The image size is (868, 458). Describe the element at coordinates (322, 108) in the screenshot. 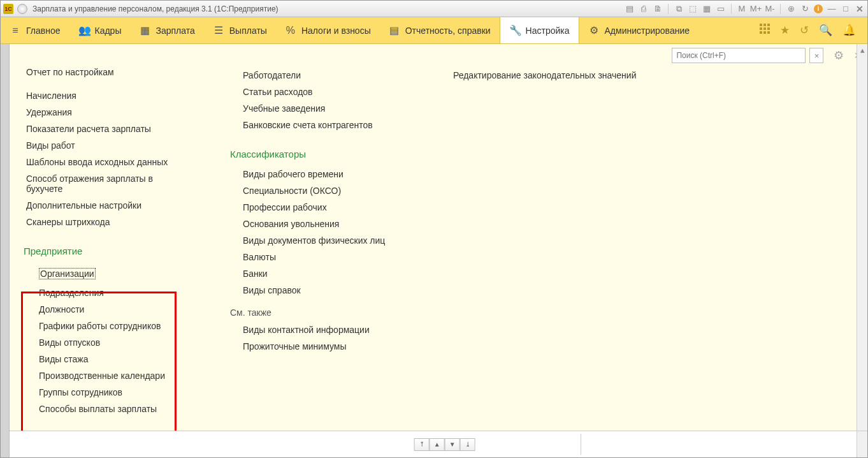

I see `link-schools: Учебные заведения` at that location.